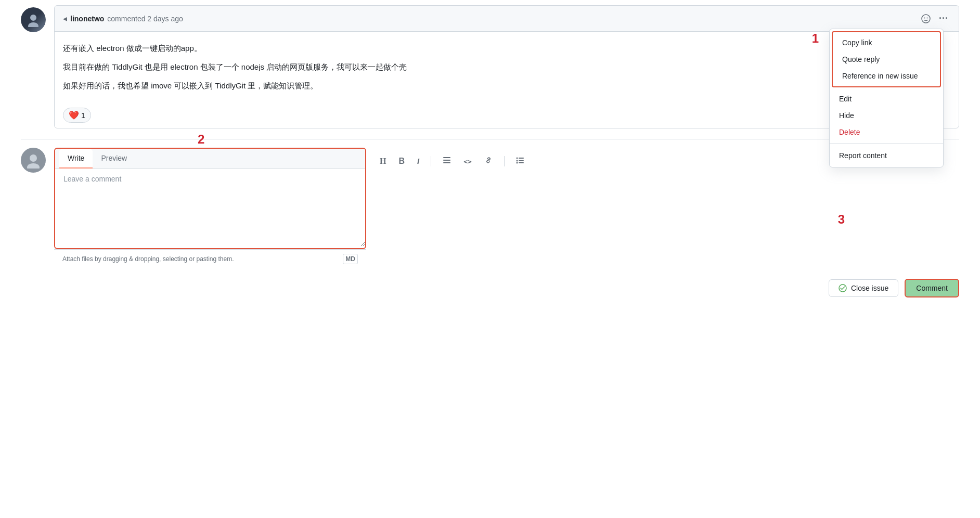 The image size is (980, 518). Describe the element at coordinates (418, 161) in the screenshot. I see `toolbar-italic-btn: I` at that location.